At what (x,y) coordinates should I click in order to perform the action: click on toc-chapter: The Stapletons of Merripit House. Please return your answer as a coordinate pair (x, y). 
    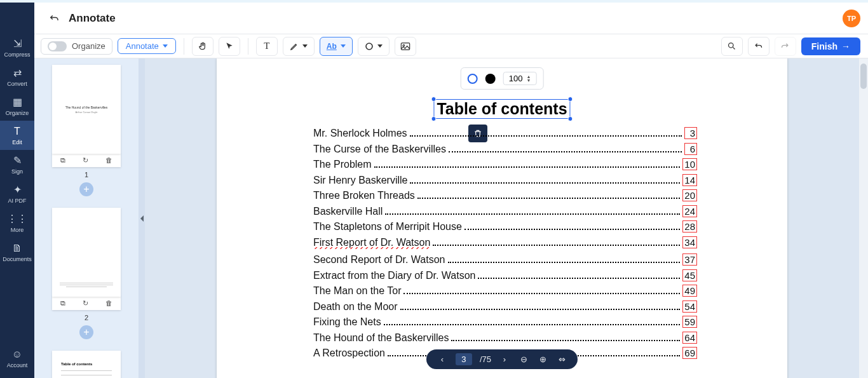
    Looking at the image, I should click on (388, 227).